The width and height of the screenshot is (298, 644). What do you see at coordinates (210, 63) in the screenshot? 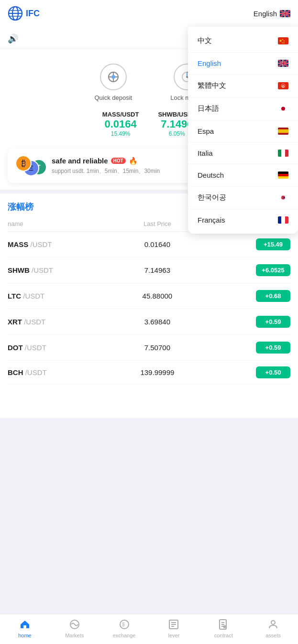
I see `en-label: English` at bounding box center [210, 63].